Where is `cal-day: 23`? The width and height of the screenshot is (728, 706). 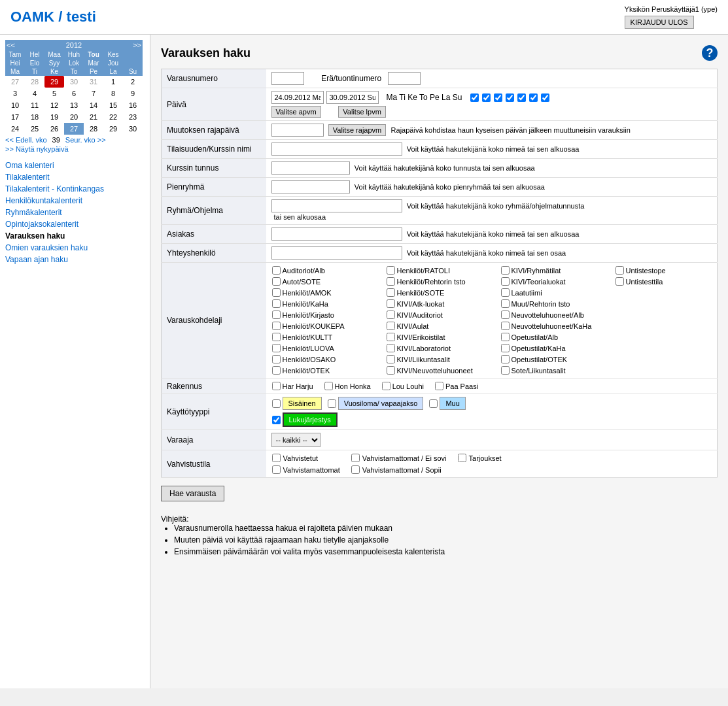 cal-day: 23 is located at coordinates (133, 117).